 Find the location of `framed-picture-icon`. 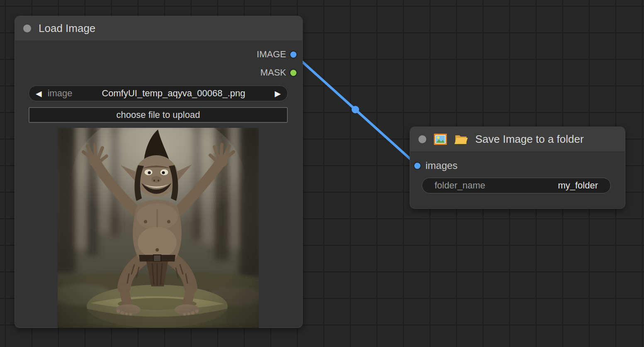

framed-picture-icon is located at coordinates (440, 139).